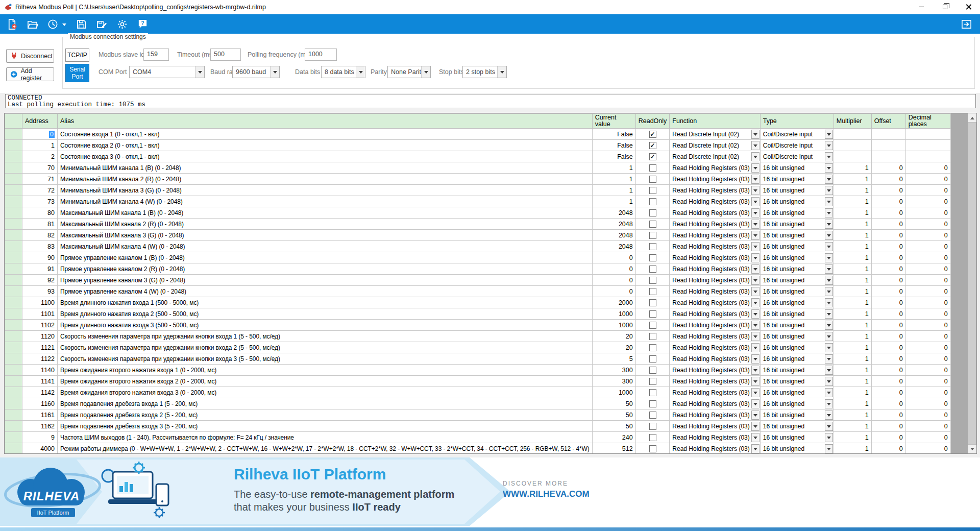 This screenshot has width=980, height=531. What do you see at coordinates (478, 438) in the screenshot?
I see `table-row: 9Частота ШИМ выходов (1 - 240). Рассчиты…` at bounding box center [478, 438].